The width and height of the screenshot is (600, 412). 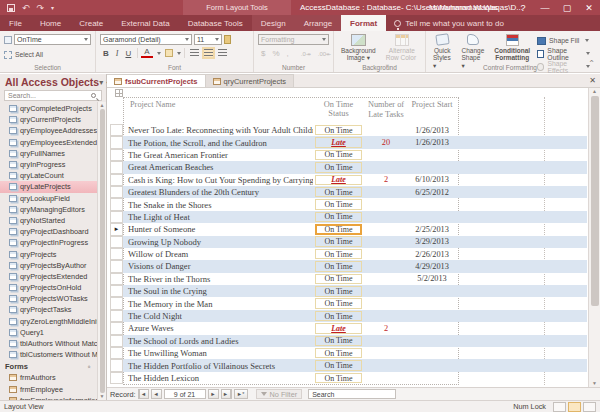 What do you see at coordinates (364, 23) in the screenshot?
I see `tab-format: Format` at bounding box center [364, 23].